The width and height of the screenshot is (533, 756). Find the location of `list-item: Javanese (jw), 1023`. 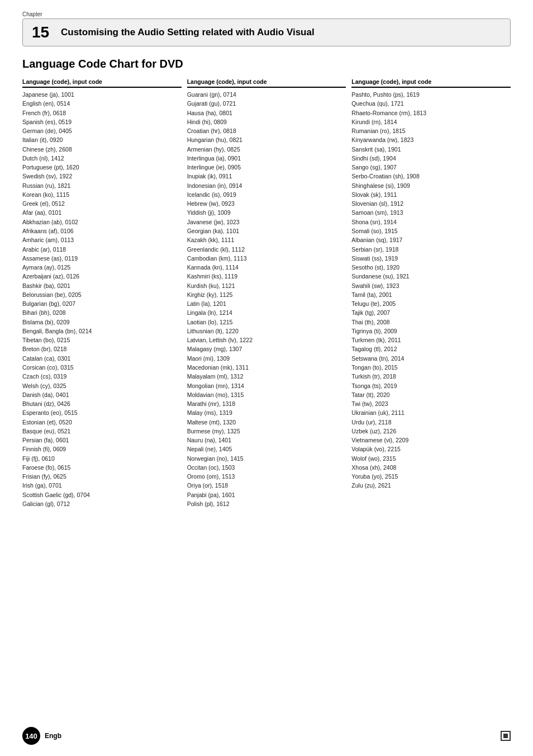

list-item: Javanese (jw), 1023 is located at coordinates (267, 222).